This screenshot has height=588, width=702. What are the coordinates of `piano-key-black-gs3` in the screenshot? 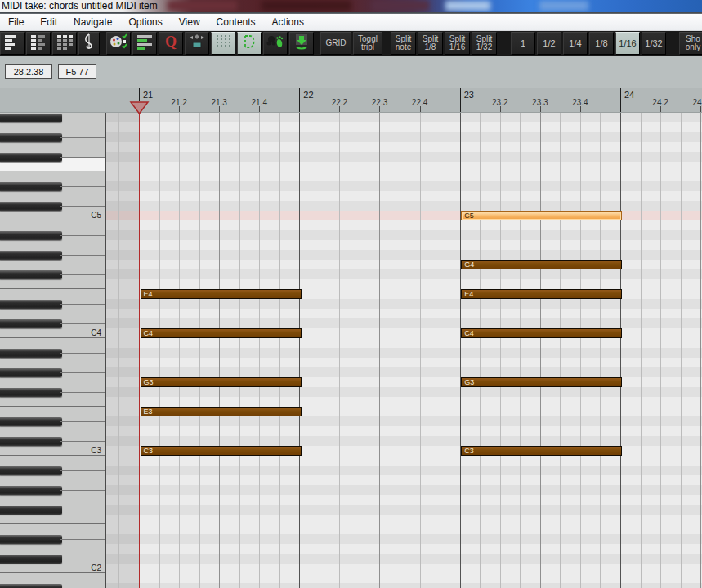 It's located at (31, 372).